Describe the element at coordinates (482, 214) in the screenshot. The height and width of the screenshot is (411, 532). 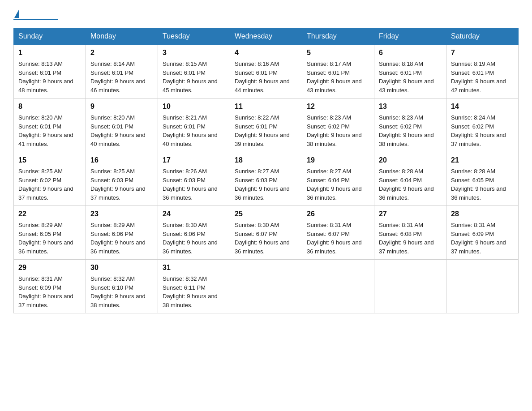
I see `day-number: 28` at that location.